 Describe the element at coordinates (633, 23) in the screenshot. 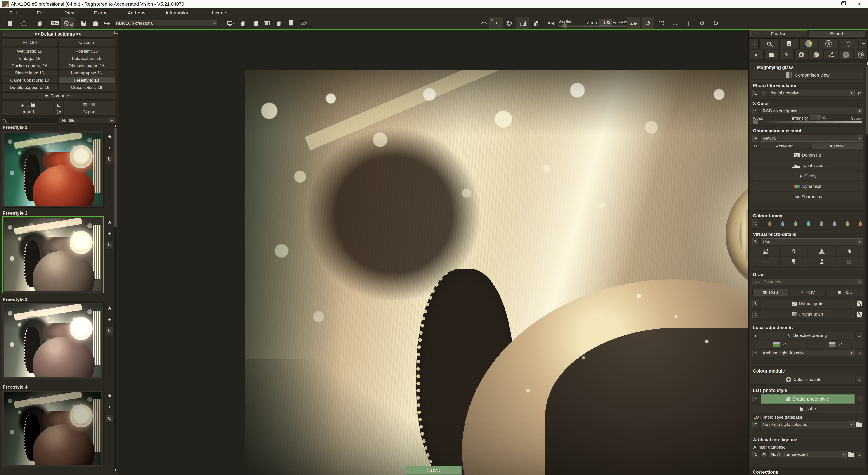

I see `expand-canvas-button: ▲▶` at that location.